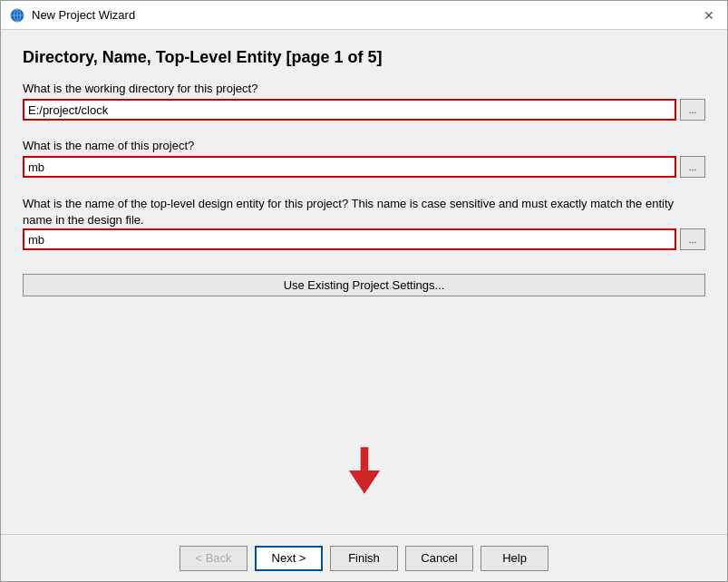  I want to click on top-level-row: ..., so click(364, 239).